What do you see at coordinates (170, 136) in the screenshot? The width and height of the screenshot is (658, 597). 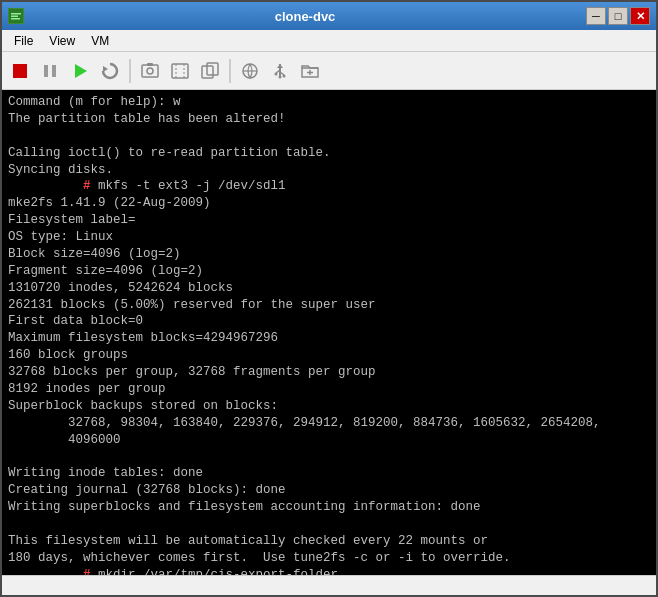 I see `terminal-line-1: Command (m for help): w The partition ta…` at bounding box center [170, 136].